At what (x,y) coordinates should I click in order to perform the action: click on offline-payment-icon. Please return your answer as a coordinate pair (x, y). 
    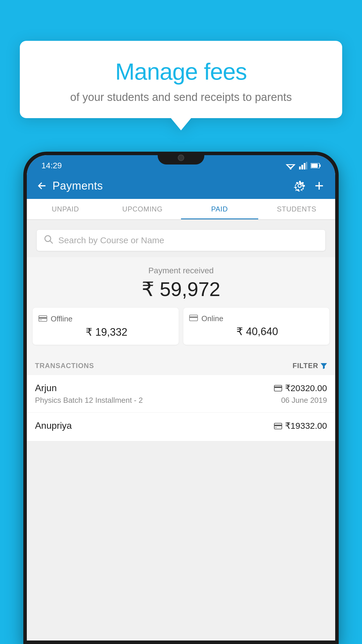
    Looking at the image, I should click on (278, 426).